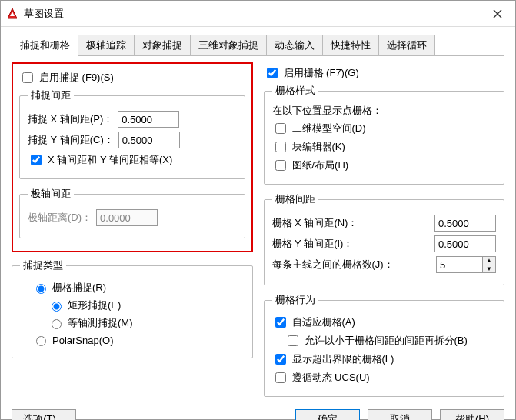 This screenshot has height=420, width=516. What do you see at coordinates (295, 45) in the screenshot?
I see `tab-dynamic-input: 动态输入` at bounding box center [295, 45].